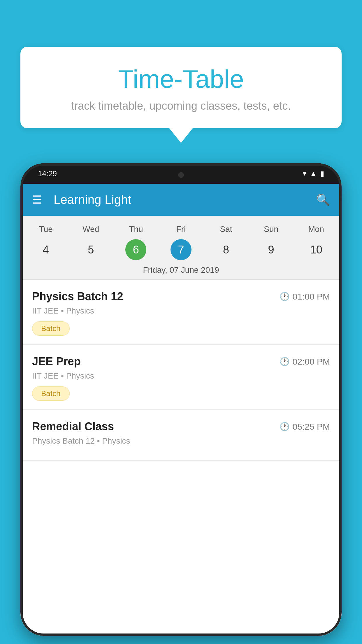  What do you see at coordinates (181, 270) in the screenshot?
I see `selected-date-label: Friday, 07 June 2019` at bounding box center [181, 270].